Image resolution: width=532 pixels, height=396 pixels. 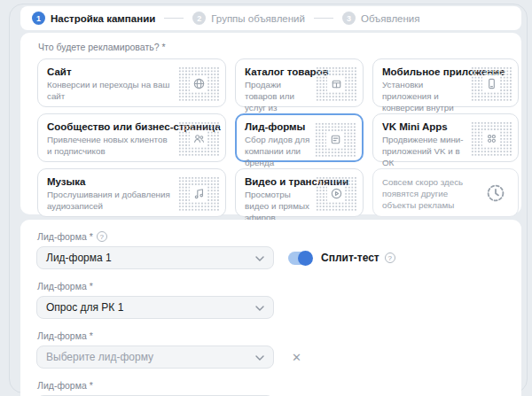 I want to click on play-icon, so click(x=336, y=193).